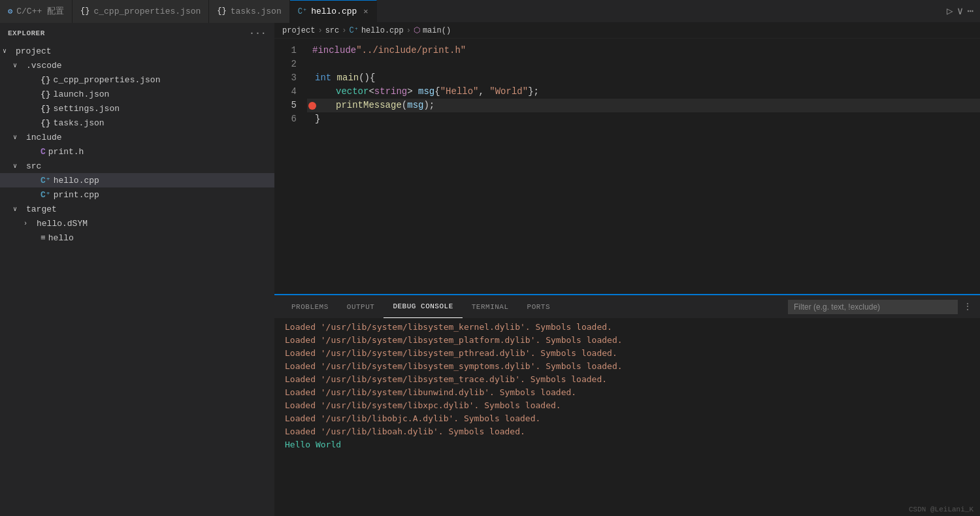 The height and width of the screenshot is (516, 980). I want to click on panel-menu-icon: ⋮, so click(968, 307).